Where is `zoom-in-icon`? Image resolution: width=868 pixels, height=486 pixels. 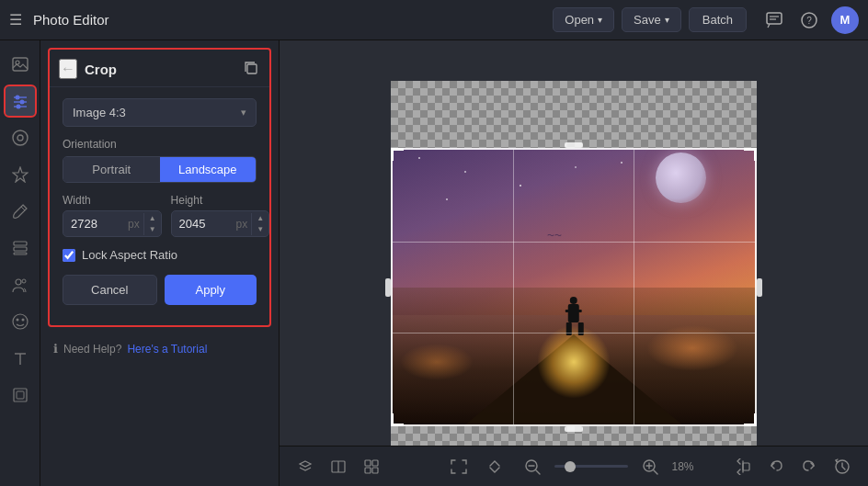
zoom-in-icon is located at coordinates (650, 467).